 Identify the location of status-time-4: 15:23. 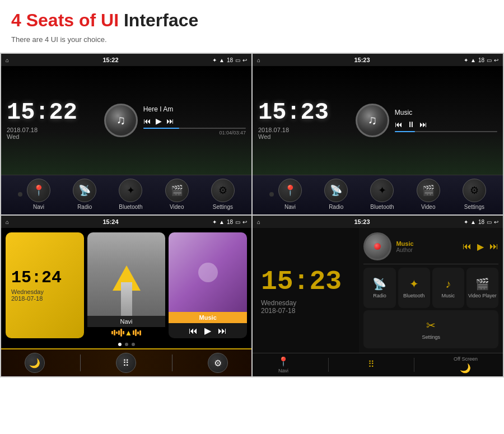
(362, 222).